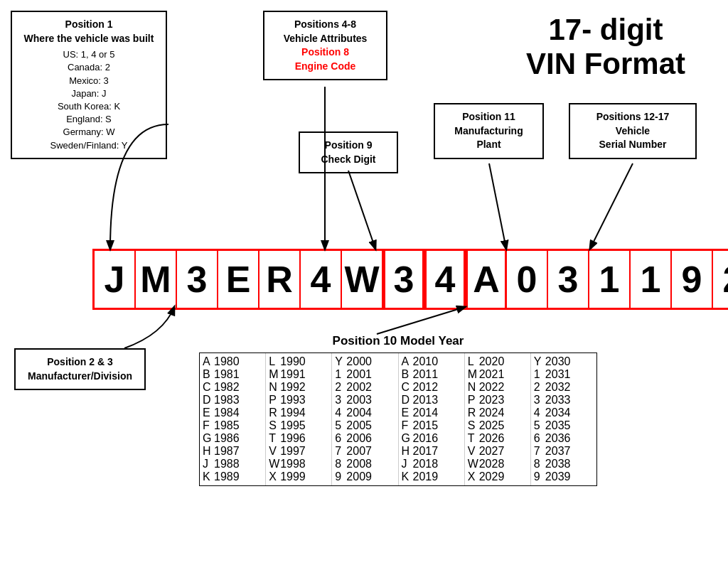 The image size is (728, 565). I want to click on model-year-col-1: L1990M1991N1992P1993R1994S1995T1996V1997…, so click(299, 419).